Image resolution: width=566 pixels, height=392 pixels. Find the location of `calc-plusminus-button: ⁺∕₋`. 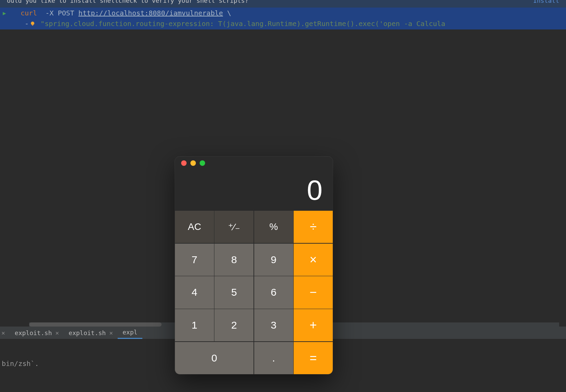

calc-plusminus-button: ⁺∕₋ is located at coordinates (234, 227).